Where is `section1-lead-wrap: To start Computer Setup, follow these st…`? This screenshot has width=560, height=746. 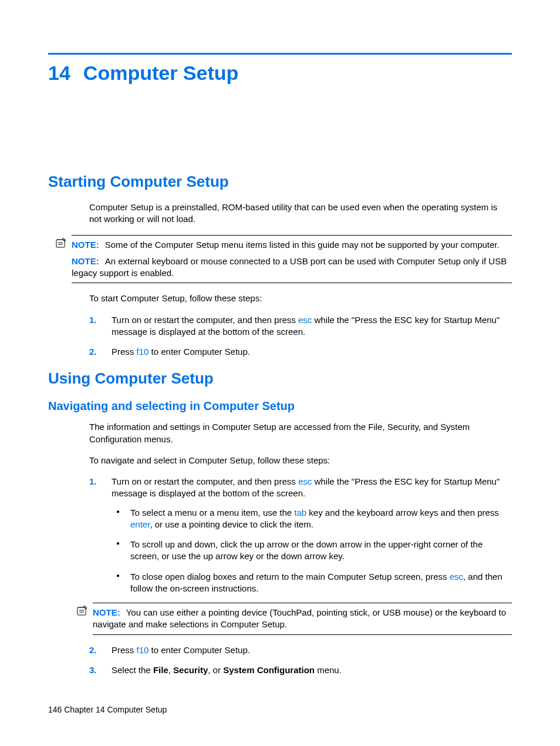 section1-lead-wrap: To start Computer Setup, follow these st… is located at coordinates (301, 298).